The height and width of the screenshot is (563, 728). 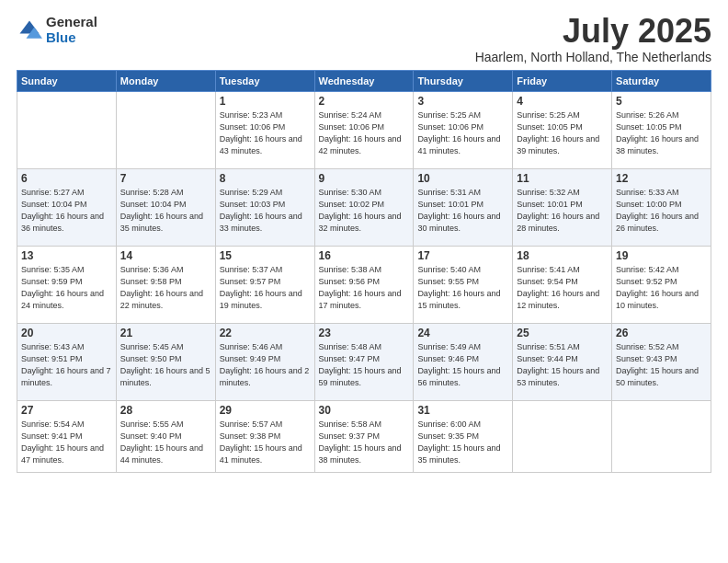 What do you see at coordinates (364, 81) in the screenshot?
I see `weekday-header-row: Sunday Monday Tuesday Wednesday Thursday…` at bounding box center [364, 81].